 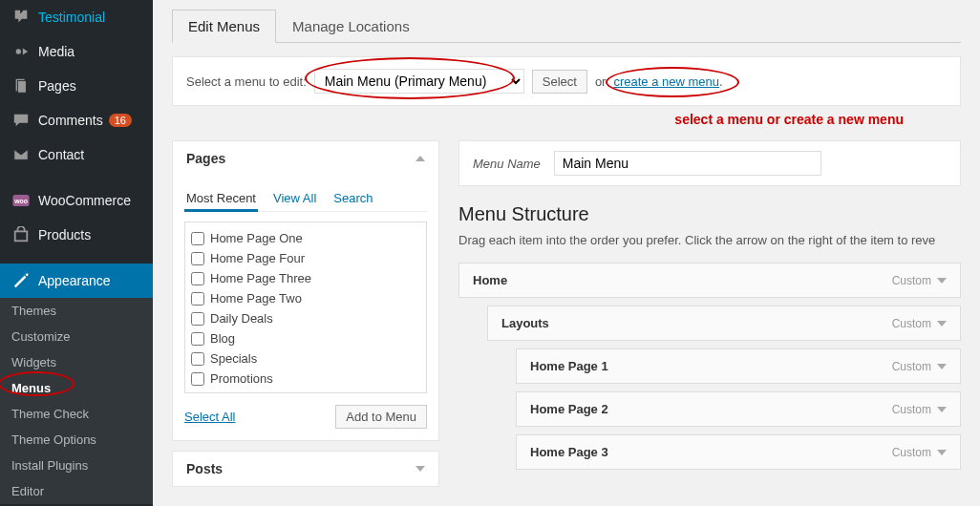 What do you see at coordinates (306, 469) in the screenshot?
I see `posts-panel: Posts` at bounding box center [306, 469].